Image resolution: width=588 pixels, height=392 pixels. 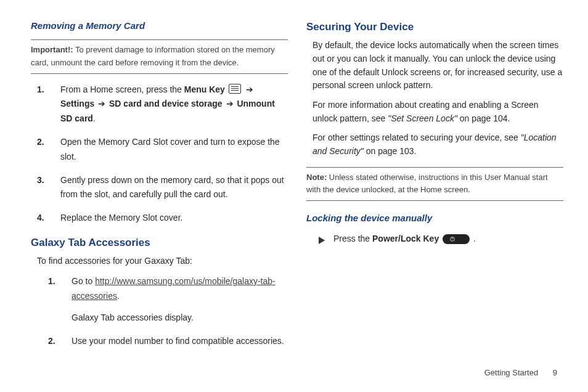 What do you see at coordinates (169, 150) in the screenshot?
I see `list-item: 2. Open the Memory Card Slot cover and t…` at bounding box center [169, 150].